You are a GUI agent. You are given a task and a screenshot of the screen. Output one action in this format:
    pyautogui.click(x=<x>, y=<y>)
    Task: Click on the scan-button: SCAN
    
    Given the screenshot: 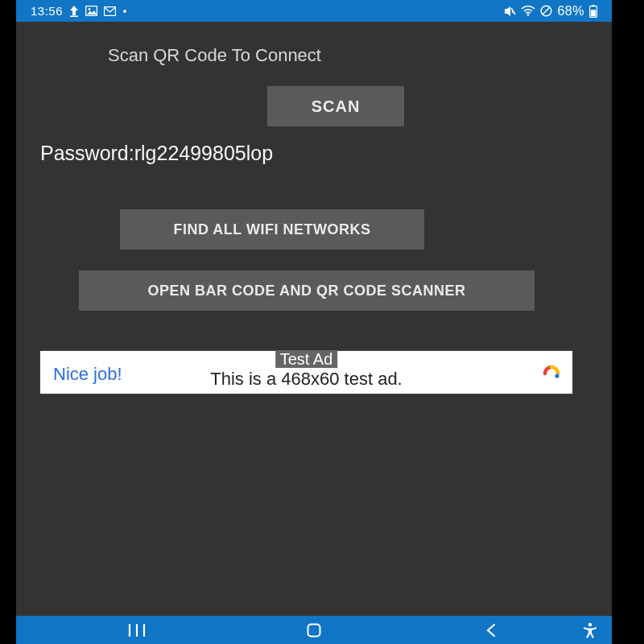 What is the action you would take?
    pyautogui.click(x=336, y=106)
    